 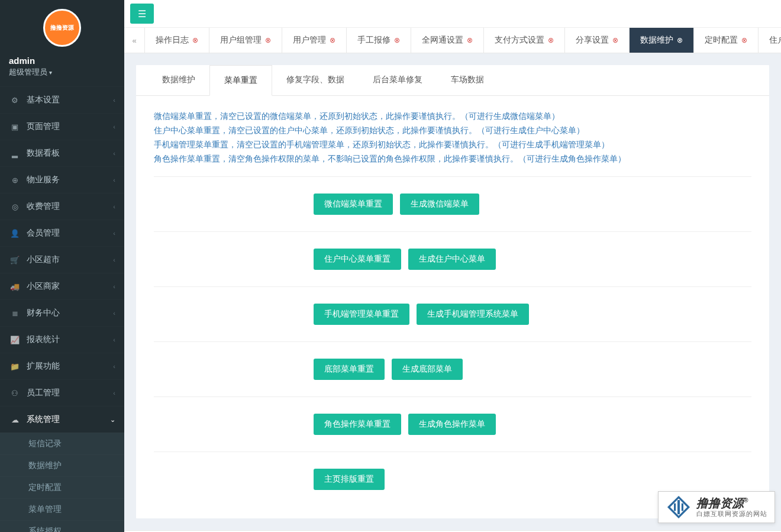 What do you see at coordinates (43, 286) in the screenshot?
I see `sidebar-item-label: 小区商家` at bounding box center [43, 286].